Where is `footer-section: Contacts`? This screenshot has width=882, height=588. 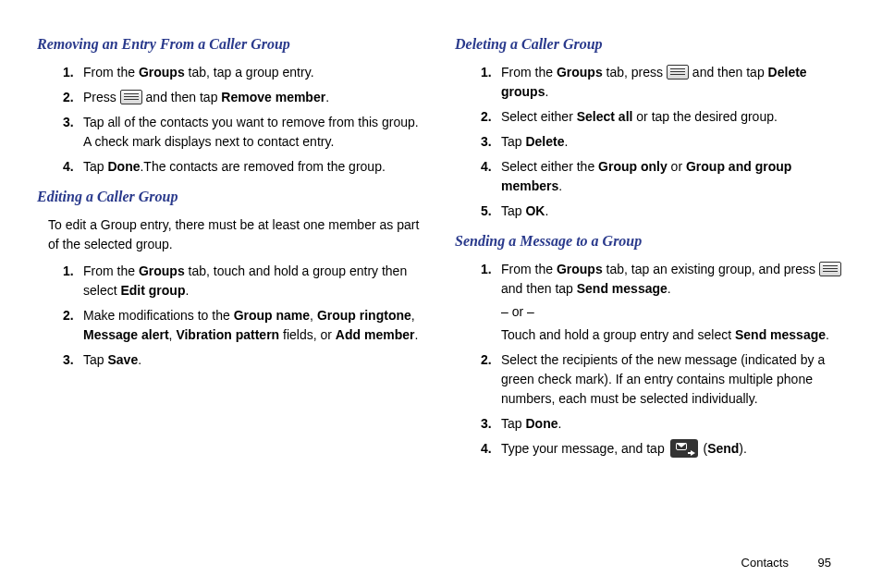 footer-section: Contacts is located at coordinates (766, 562).